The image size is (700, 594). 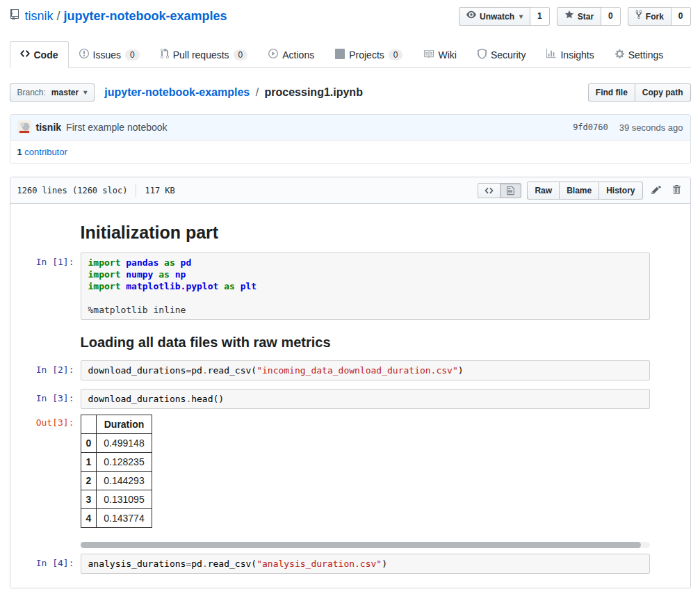 What do you see at coordinates (544, 191) in the screenshot?
I see `raw-button: Raw` at bounding box center [544, 191].